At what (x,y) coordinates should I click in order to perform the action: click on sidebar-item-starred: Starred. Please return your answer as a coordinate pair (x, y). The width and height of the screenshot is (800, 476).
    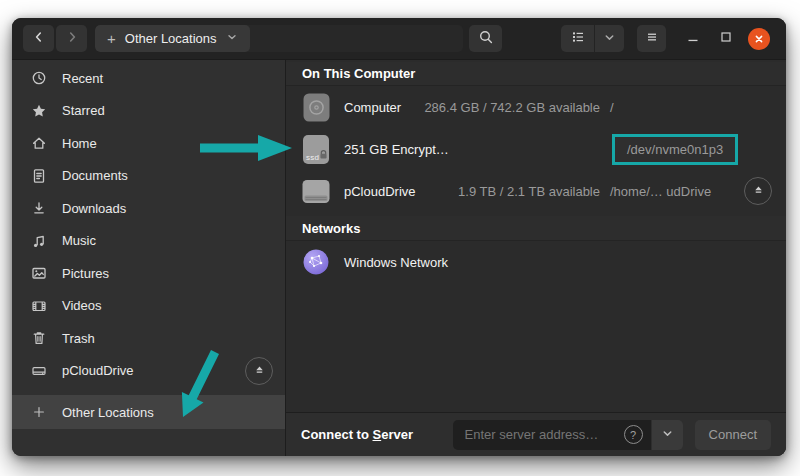
    Looking at the image, I should click on (148, 112).